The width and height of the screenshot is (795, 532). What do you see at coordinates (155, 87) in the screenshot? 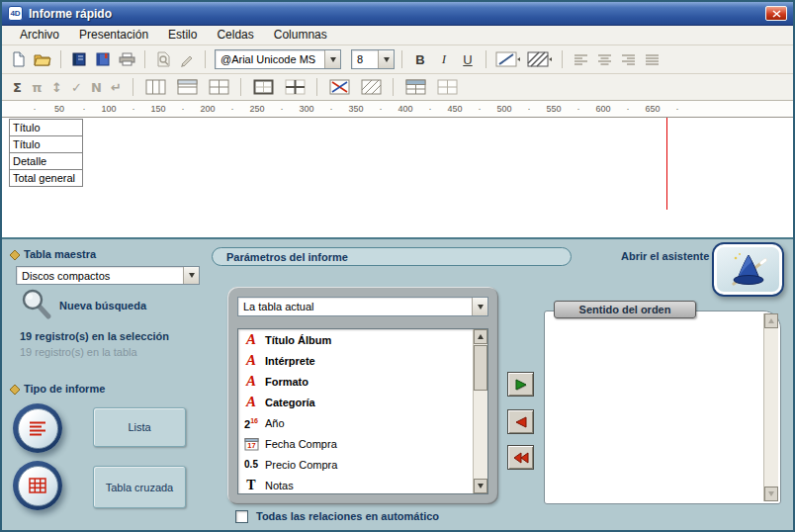
I see `cell-split-columns-button` at bounding box center [155, 87].